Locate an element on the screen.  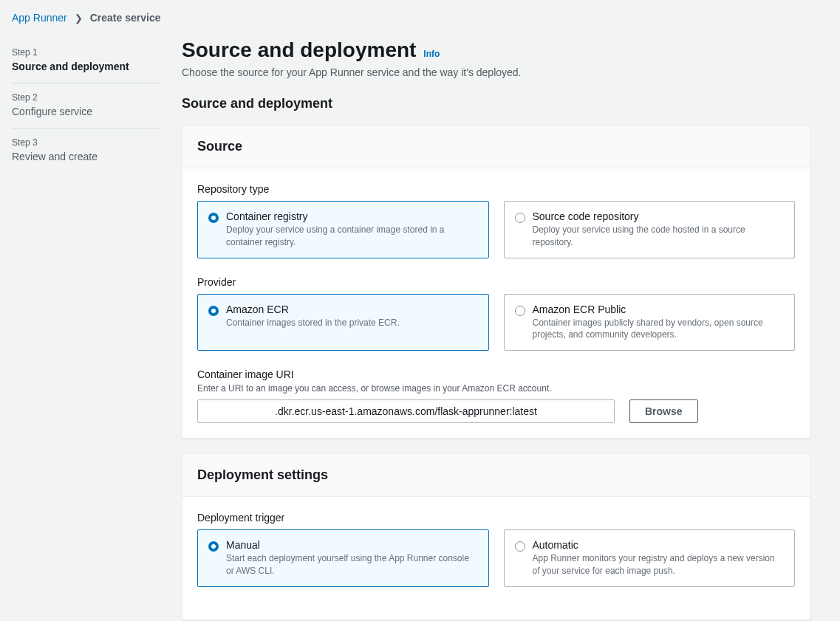
breadcrumb-service-link: App Runner is located at coordinates (40, 18).